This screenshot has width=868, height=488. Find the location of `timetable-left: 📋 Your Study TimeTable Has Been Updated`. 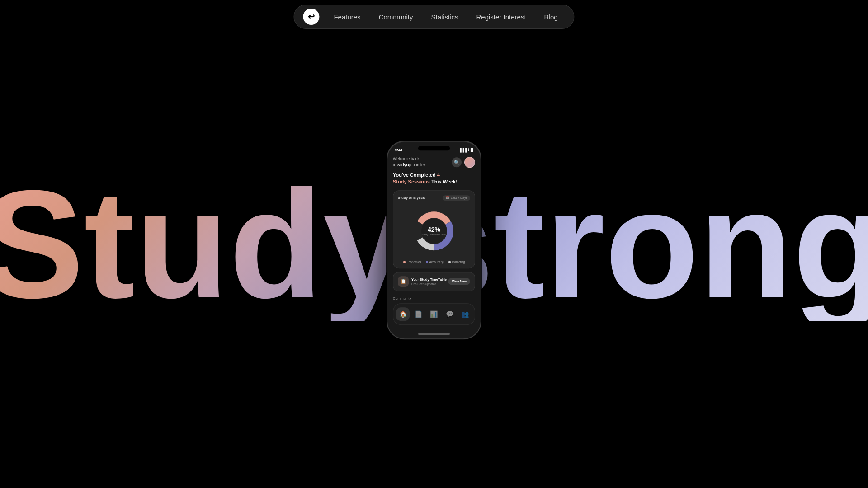

timetable-left: 📋 Your Study TimeTable Has Been Updated is located at coordinates (422, 282).